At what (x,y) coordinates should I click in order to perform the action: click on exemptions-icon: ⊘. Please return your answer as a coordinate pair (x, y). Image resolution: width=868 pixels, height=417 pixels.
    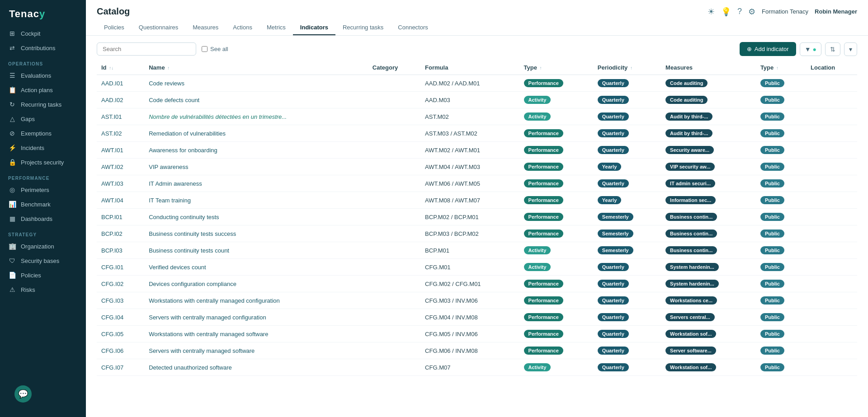
    Looking at the image, I should click on (12, 133).